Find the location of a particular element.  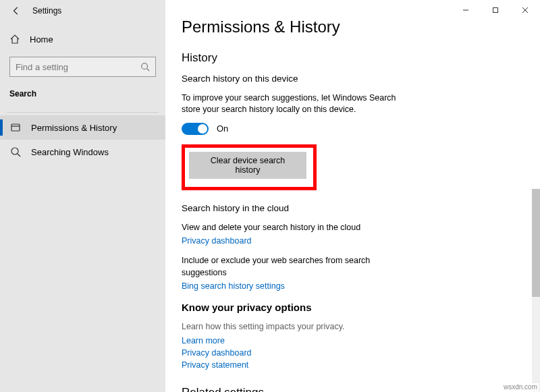

privacy-statement-link: Privacy statement is located at coordinates (352, 365).